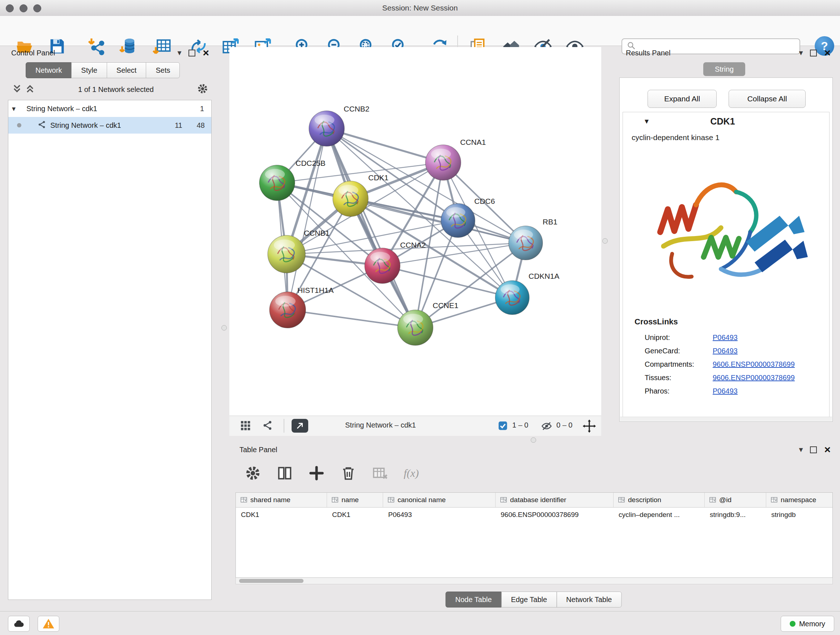 The image size is (840, 635). What do you see at coordinates (110, 109) in the screenshot?
I see `network-collection-row: ▾ String Network – cdk1 1` at bounding box center [110, 109].